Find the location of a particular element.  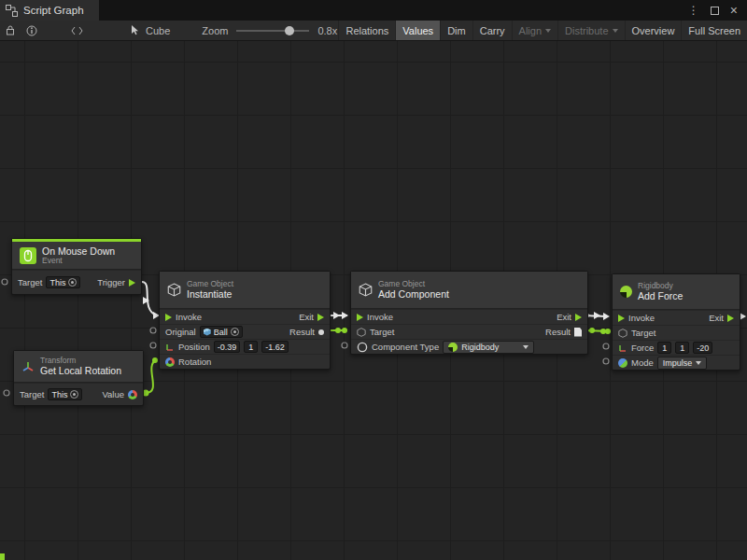

zoom-slider is located at coordinates (273, 31).